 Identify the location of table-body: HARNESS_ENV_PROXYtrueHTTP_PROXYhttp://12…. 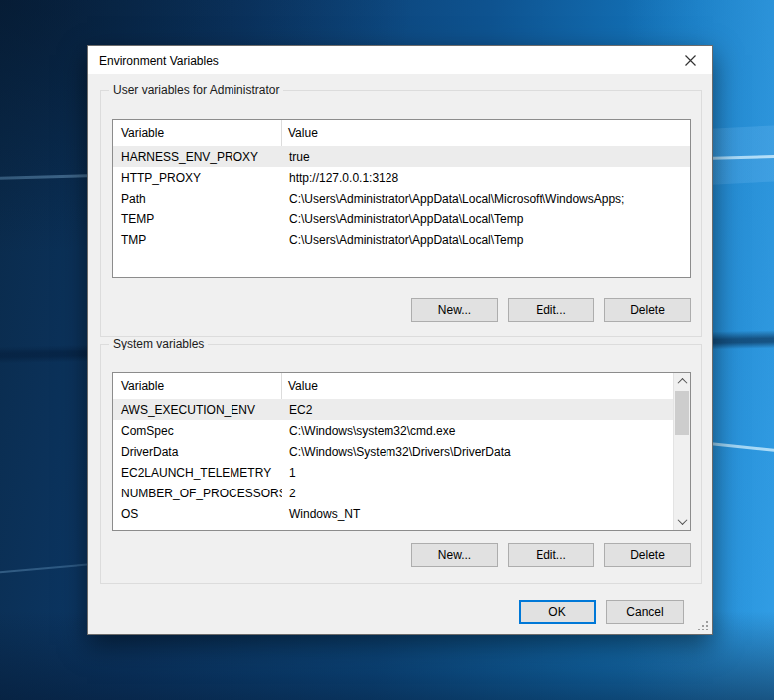
(401, 211).